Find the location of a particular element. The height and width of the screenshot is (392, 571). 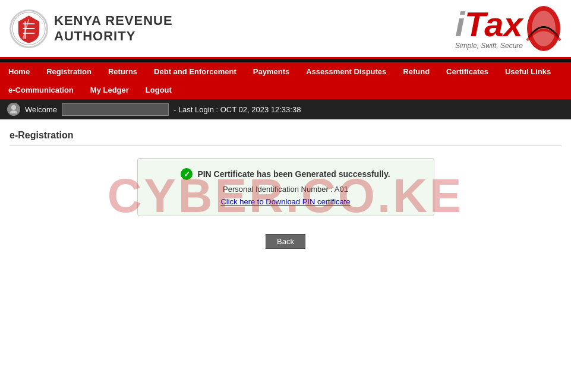

nav-certificates: Certificates is located at coordinates (467, 71).